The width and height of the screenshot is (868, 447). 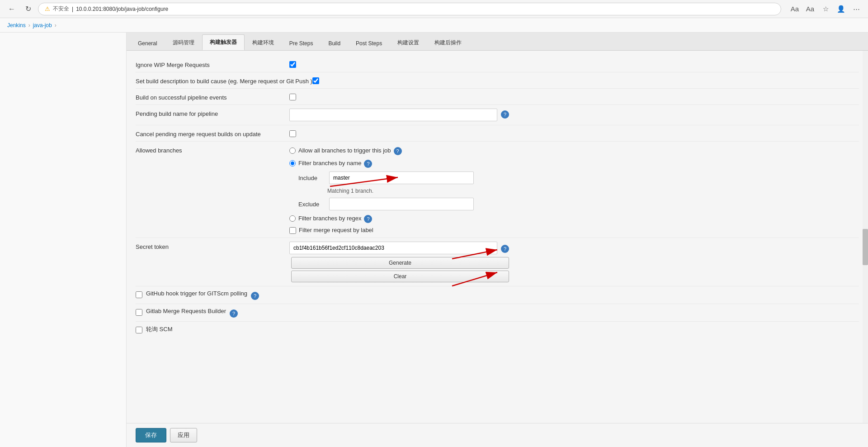 I want to click on pending-build-name-control: ?, so click(x=574, y=115).